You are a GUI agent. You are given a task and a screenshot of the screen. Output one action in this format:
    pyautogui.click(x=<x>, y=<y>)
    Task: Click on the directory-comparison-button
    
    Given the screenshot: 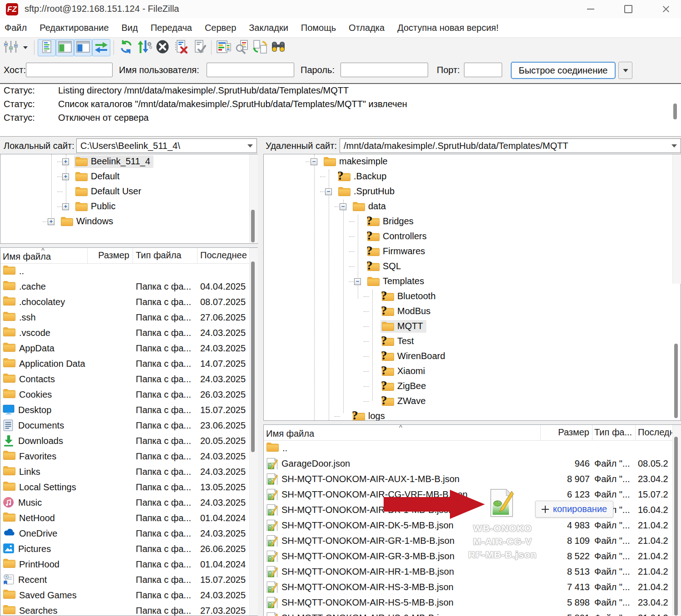 What is the action you would take?
    pyautogui.click(x=224, y=48)
    